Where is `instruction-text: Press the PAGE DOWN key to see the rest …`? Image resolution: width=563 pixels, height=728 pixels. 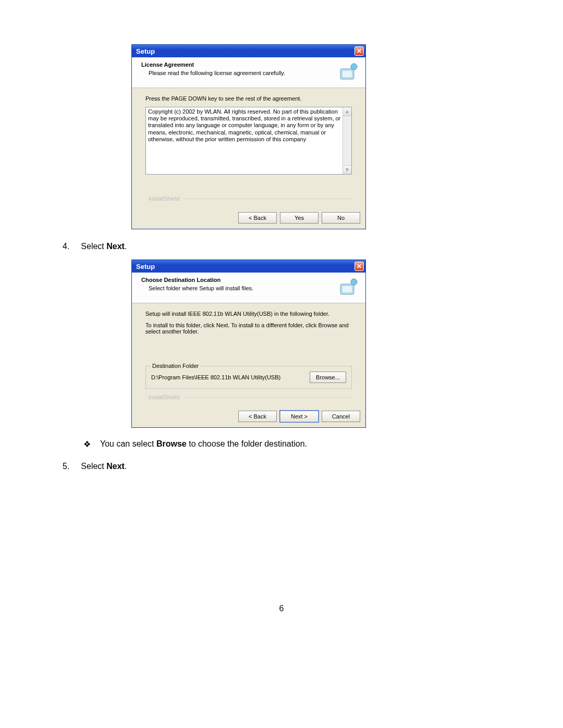 instruction-text: Press the PAGE DOWN key to see the rest … is located at coordinates (249, 98).